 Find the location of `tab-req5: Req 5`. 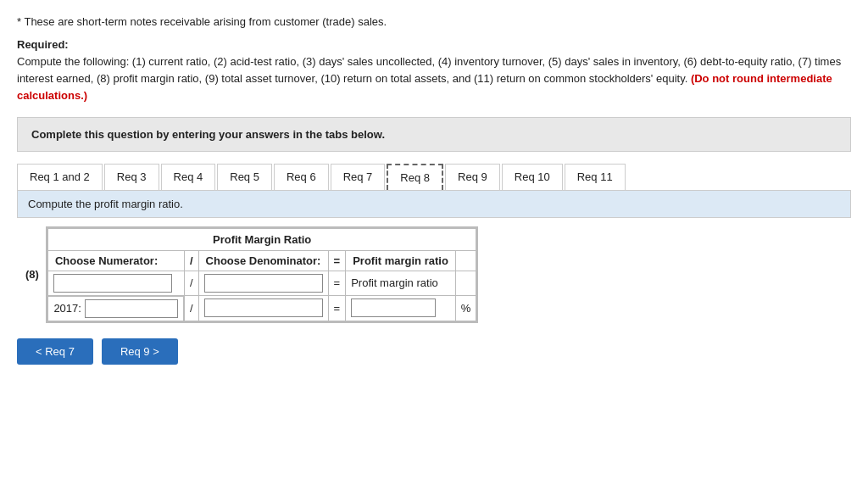

tab-req5: Req 5 is located at coordinates (244, 176).